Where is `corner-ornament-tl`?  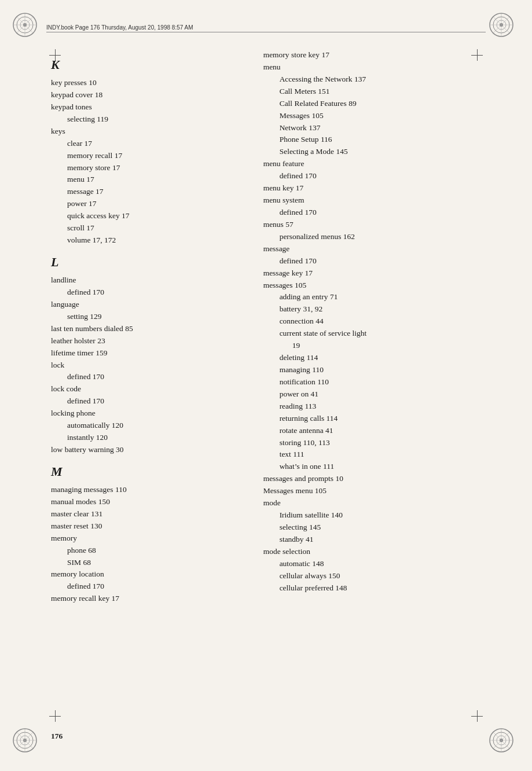
corner-ornament-tl is located at coordinates (28, 28).